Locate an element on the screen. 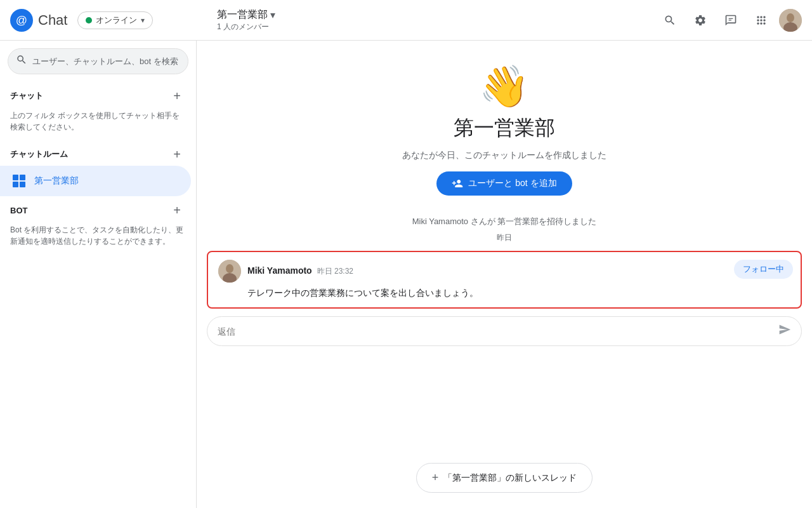 The width and height of the screenshot is (812, 508). message-avatar is located at coordinates (230, 271).